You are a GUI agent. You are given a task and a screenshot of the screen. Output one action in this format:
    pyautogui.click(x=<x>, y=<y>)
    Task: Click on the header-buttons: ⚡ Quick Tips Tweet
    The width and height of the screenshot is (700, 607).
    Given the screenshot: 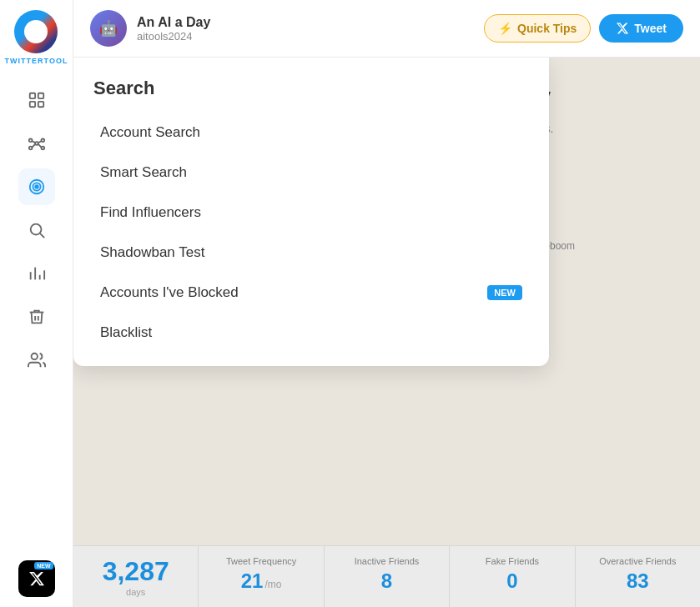 What is the action you would take?
    pyautogui.click(x=584, y=28)
    